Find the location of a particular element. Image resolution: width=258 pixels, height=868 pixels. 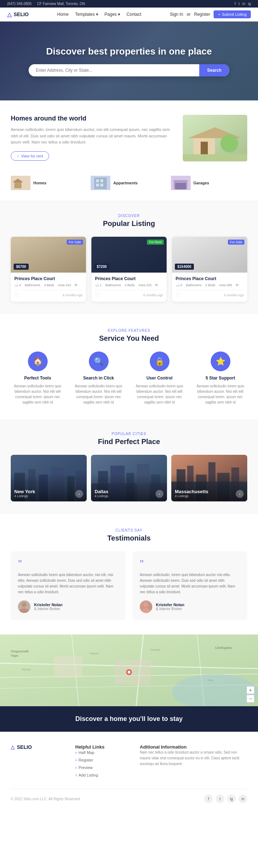

services-header: Explore Features Service You Need is located at coordinates (129, 336).